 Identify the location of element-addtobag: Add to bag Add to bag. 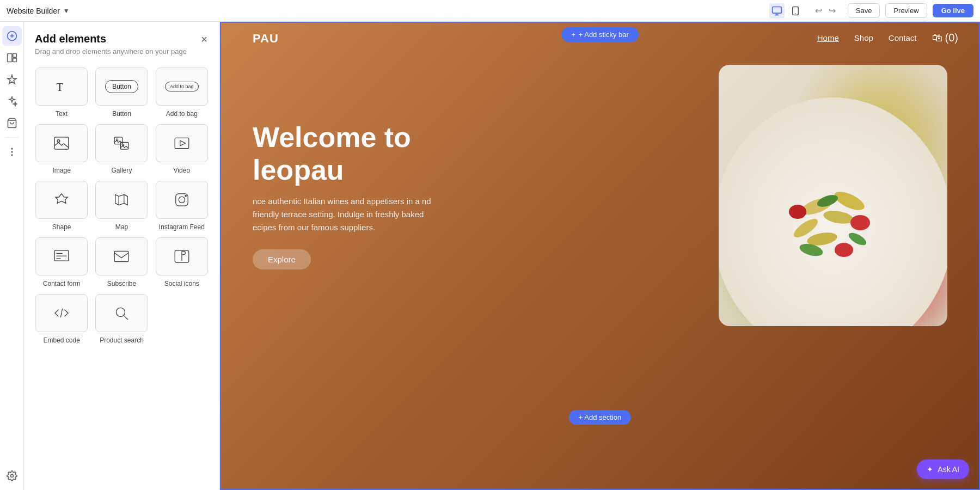
(182, 93).